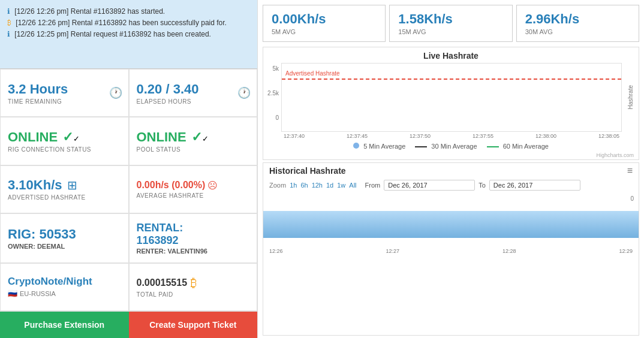 The height and width of the screenshot is (338, 644). What do you see at coordinates (65, 89) in the screenshot?
I see `time-remaining-value: 3.2 Hours` at bounding box center [65, 89].